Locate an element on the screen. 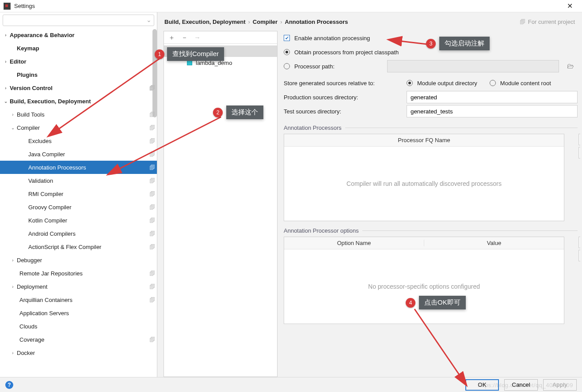  tree-editor: ›Editor is located at coordinates (79, 61).